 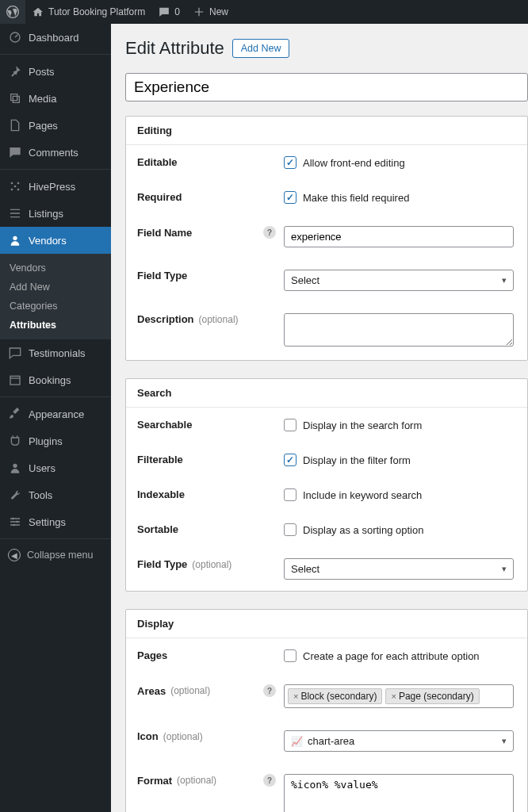 I want to click on comment-icon, so click(x=164, y=12).